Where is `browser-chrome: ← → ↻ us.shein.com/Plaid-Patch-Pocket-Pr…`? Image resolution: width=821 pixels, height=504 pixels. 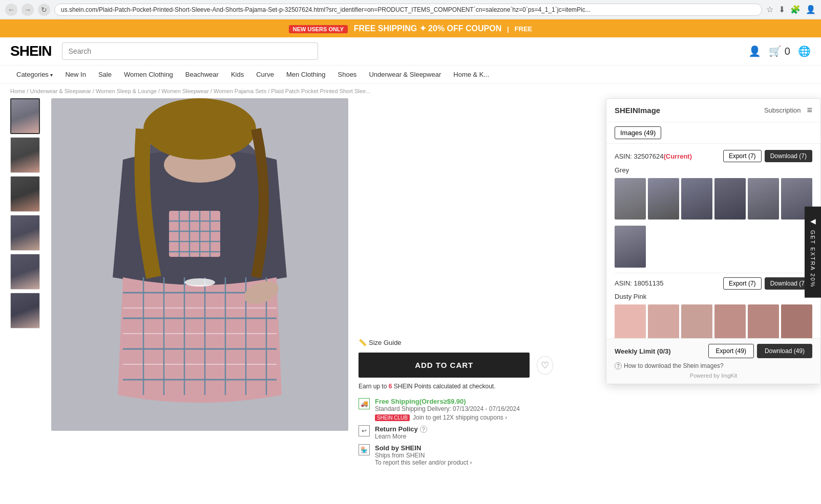 browser-chrome: ← → ↻ us.shein.com/Plaid-Patch-Pocket-Pr… is located at coordinates (411, 10).